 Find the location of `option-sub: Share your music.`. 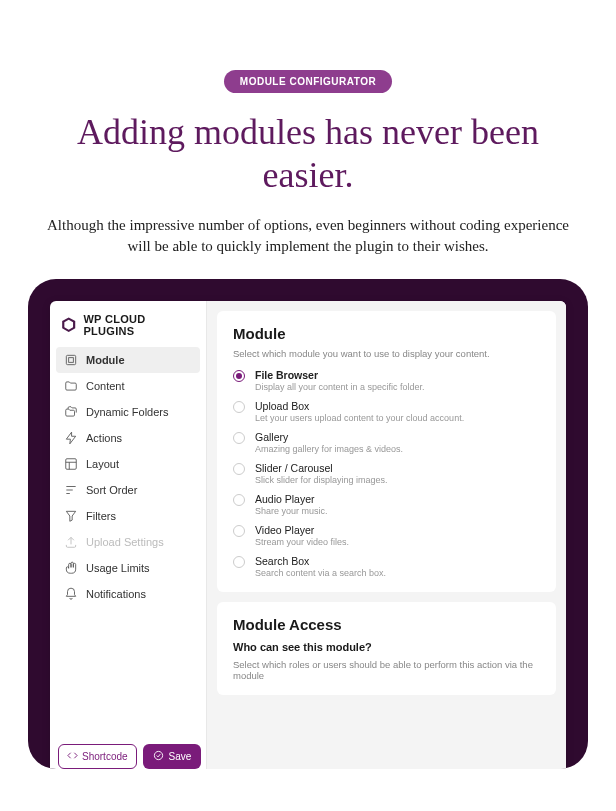

option-sub: Share your music. is located at coordinates (292, 511).